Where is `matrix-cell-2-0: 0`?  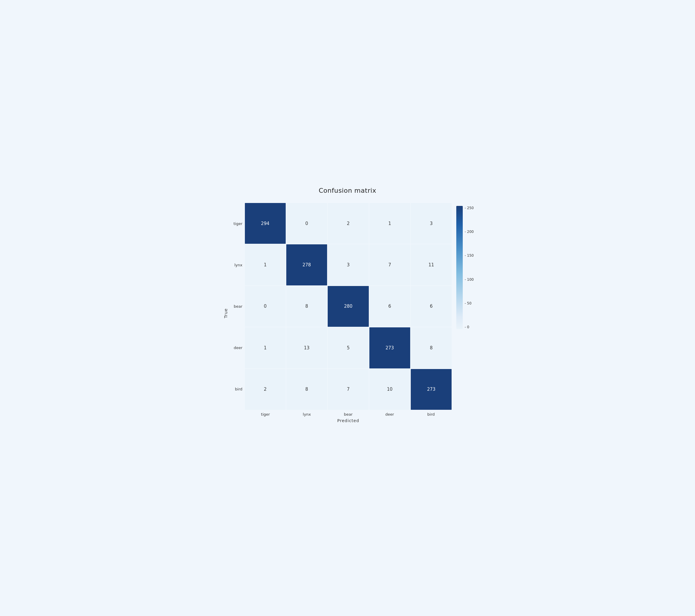
matrix-cell-2-0: 0 is located at coordinates (265, 306).